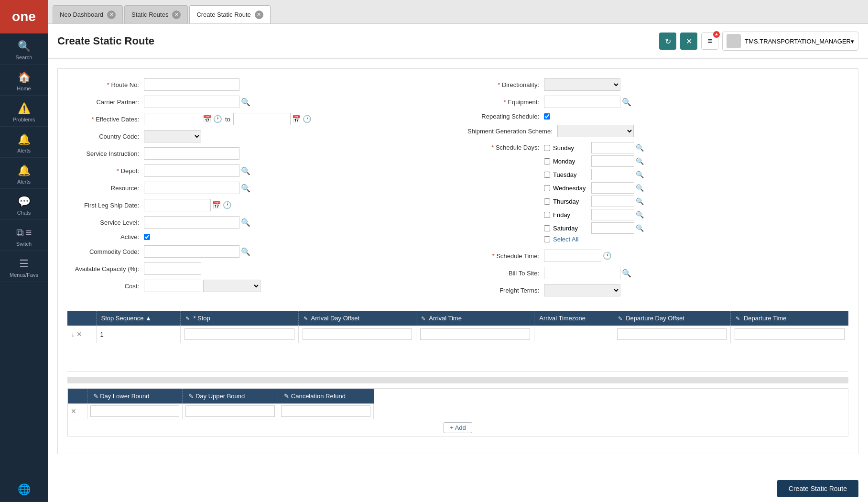 Image resolution: width=868 pixels, height=502 pixels. I want to click on first-leg-clock-icon: 🕐, so click(228, 205).